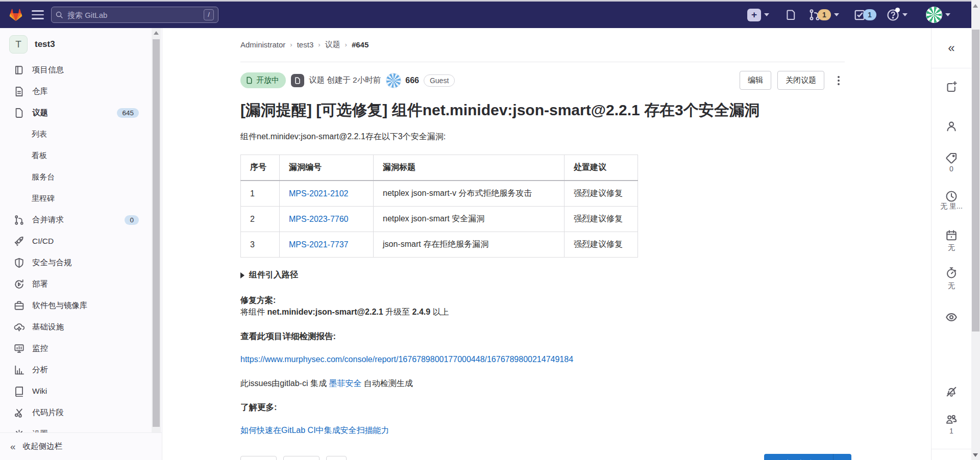 The height and width of the screenshot is (460, 980). I want to click on sidebar-item-deployments: 部署, so click(76, 284).